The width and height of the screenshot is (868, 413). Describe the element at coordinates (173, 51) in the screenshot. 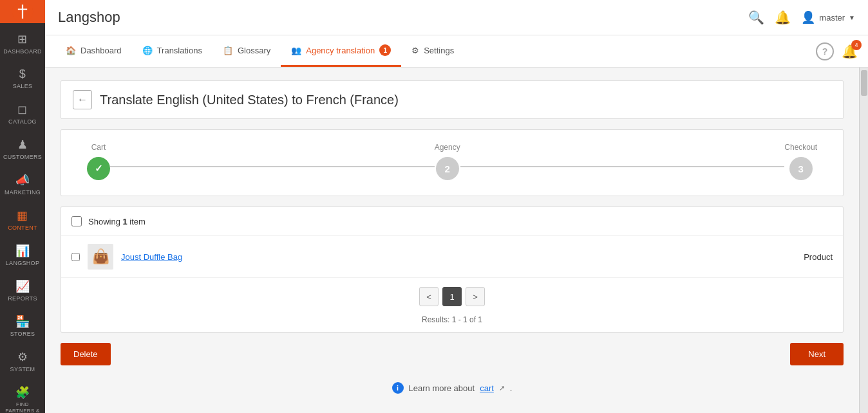

I see `tab-translations: 🌐 Translations` at that location.